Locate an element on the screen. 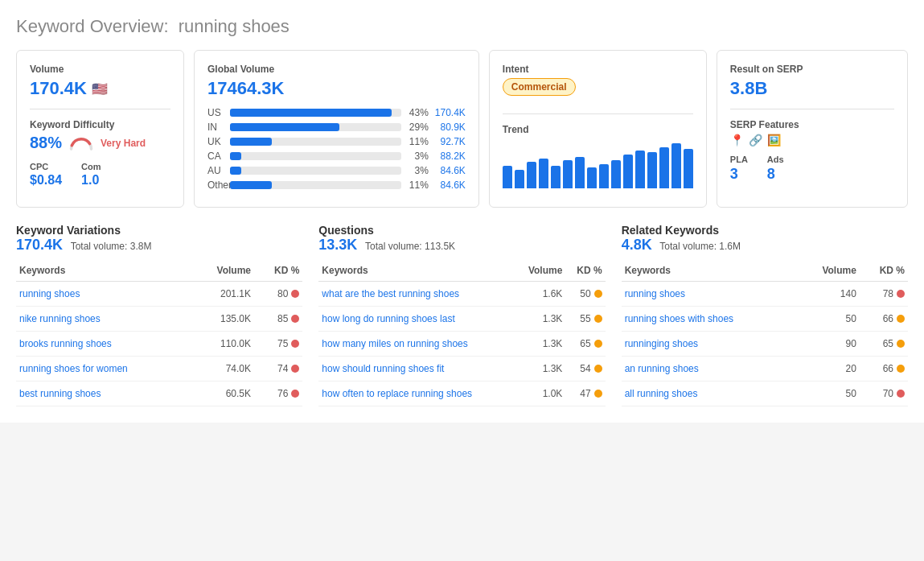 This screenshot has width=924, height=561. table-row: nike running shoes 135.0K 85 is located at coordinates (159, 319).